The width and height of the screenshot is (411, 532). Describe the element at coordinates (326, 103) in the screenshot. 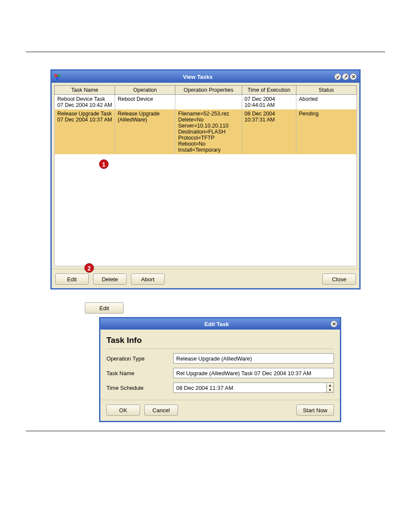

I see `cell-status: Aborted` at that location.